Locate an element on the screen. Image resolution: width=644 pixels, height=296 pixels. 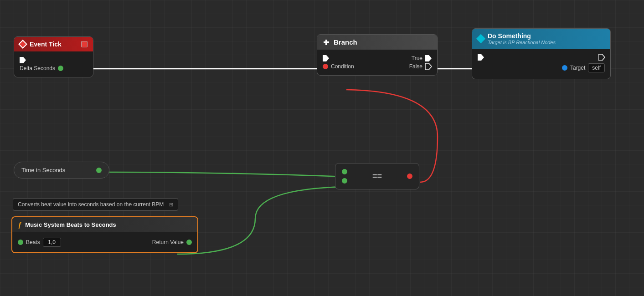
beats-pin is located at coordinates (21, 242).